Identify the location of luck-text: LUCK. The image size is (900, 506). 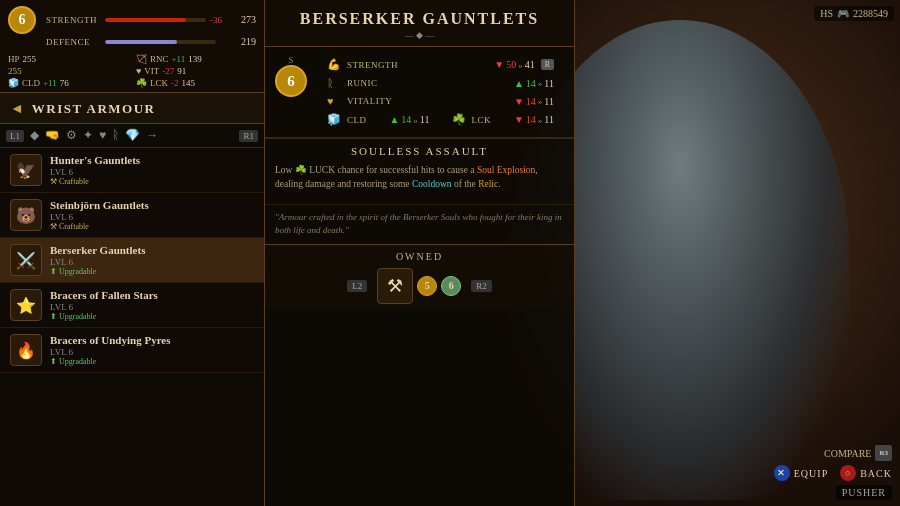
(322, 170).